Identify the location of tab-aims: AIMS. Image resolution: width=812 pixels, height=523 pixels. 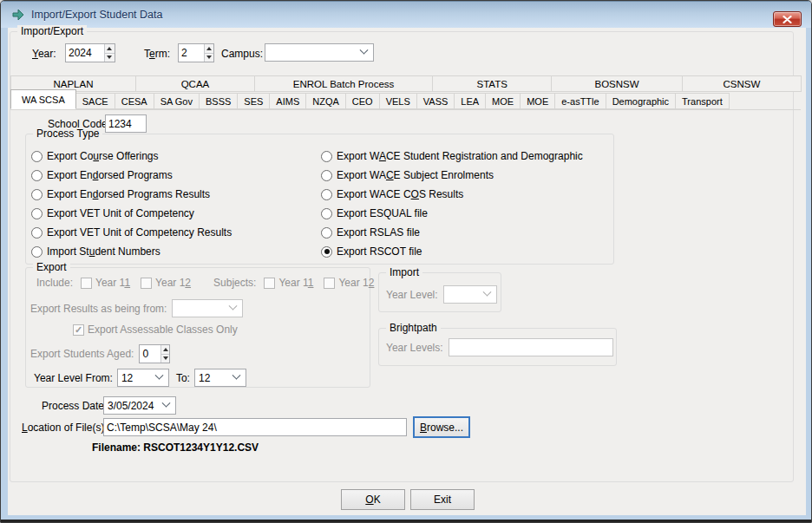
(288, 101).